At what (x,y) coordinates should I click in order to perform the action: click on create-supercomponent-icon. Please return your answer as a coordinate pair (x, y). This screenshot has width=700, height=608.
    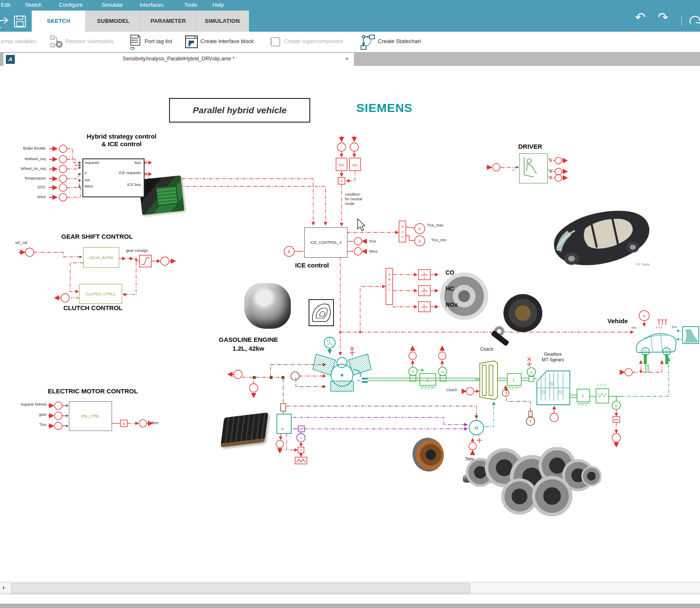
    Looking at the image, I should click on (275, 42).